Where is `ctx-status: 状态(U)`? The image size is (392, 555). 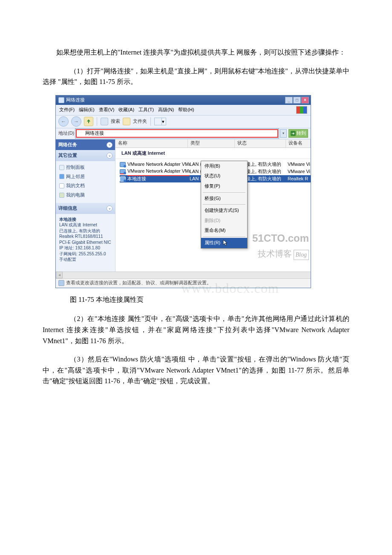 ctx-status: 状态(U) is located at coordinates (224, 176).